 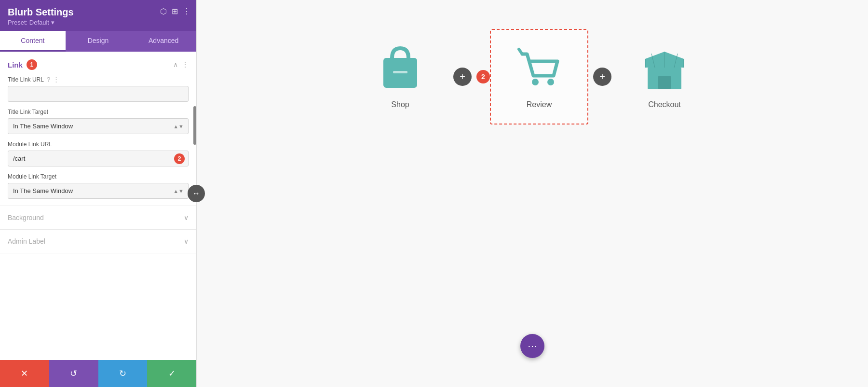 What do you see at coordinates (25, 373) in the screenshot?
I see `cancel-button: ✕` at bounding box center [25, 373].